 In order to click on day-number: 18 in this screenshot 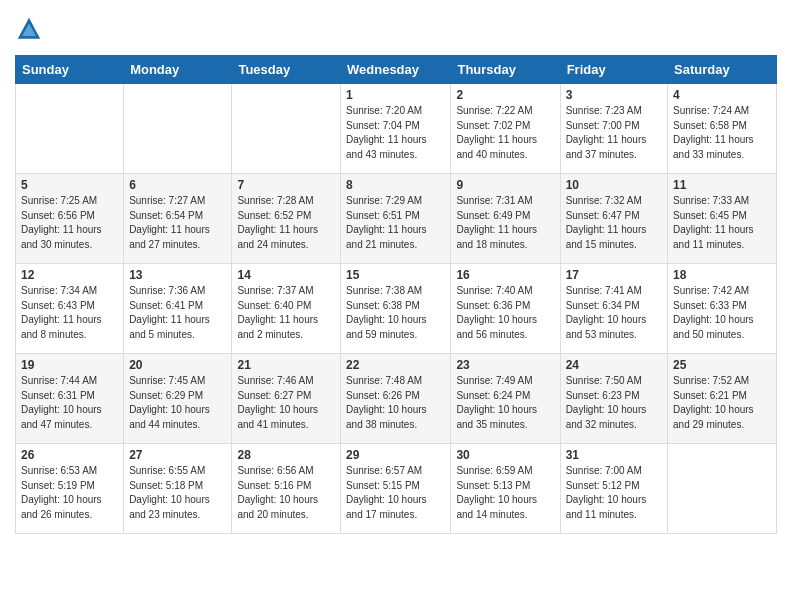, I will do `click(722, 275)`.